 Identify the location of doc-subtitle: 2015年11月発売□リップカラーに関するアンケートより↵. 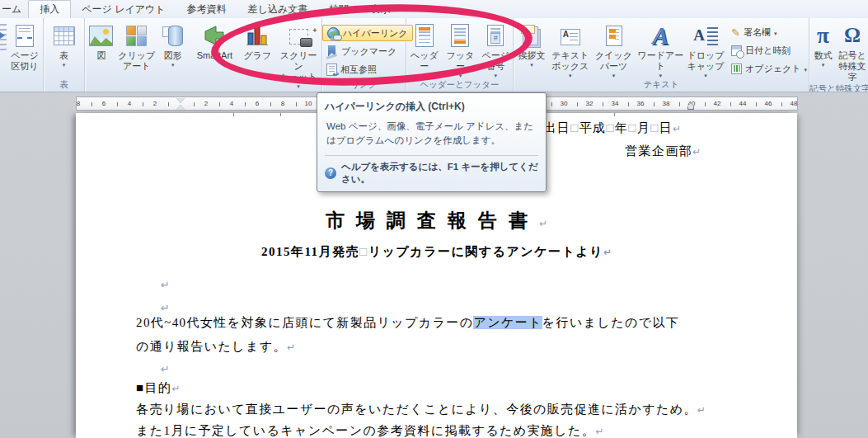
(437, 252).